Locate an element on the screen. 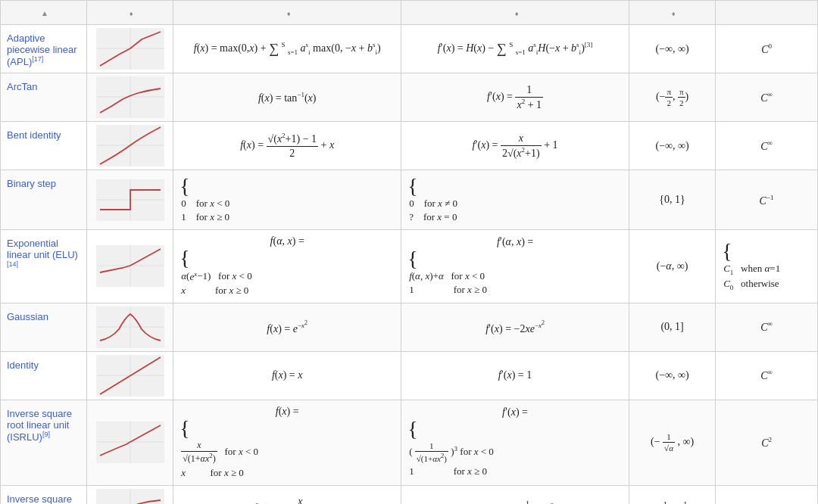  cell-range-isru: (− 1√α , 1√α ) is located at coordinates (673, 495).